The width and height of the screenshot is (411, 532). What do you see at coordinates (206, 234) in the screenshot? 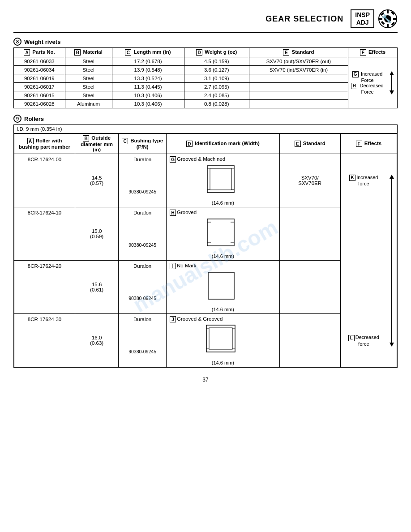
I see `roller-row-2: 8CR-17624-10 15.0(0.59) Duralon 90380-09…` at bounding box center [206, 234].